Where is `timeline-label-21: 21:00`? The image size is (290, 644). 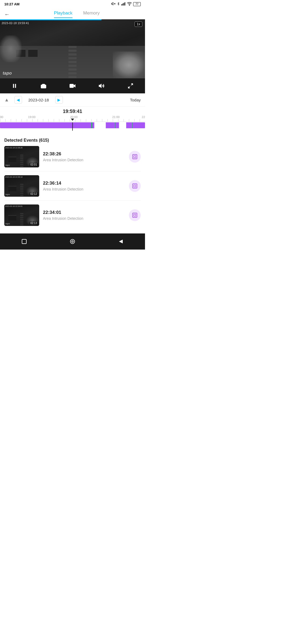 timeline-label-21: 21:00 is located at coordinates (116, 117).